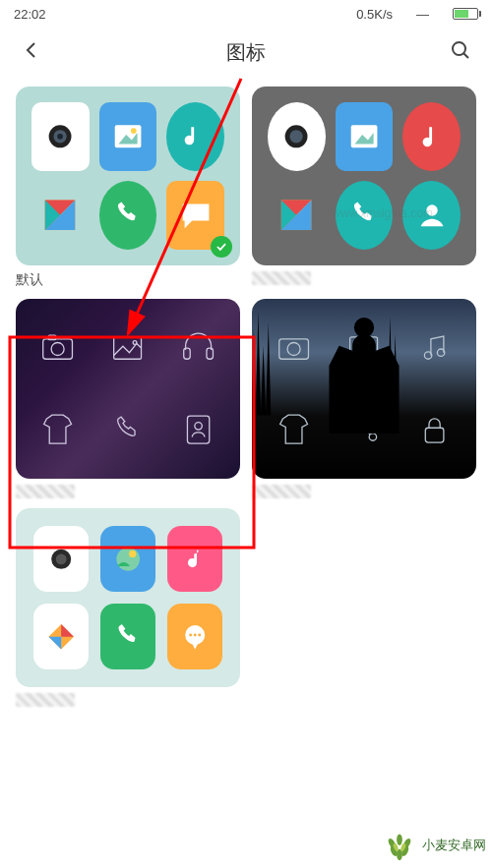  What do you see at coordinates (364, 188) in the screenshot?
I see `theme-gray` at bounding box center [364, 188].